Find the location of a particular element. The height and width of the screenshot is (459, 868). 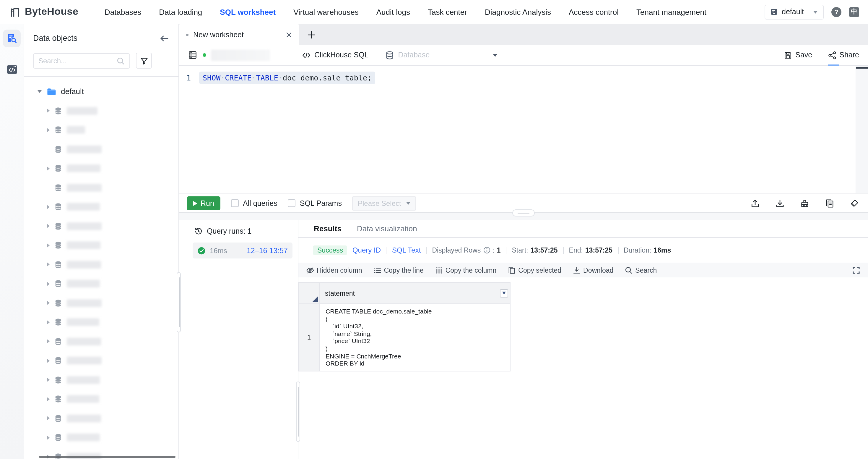

nav-databases: Databases is located at coordinates (123, 12).